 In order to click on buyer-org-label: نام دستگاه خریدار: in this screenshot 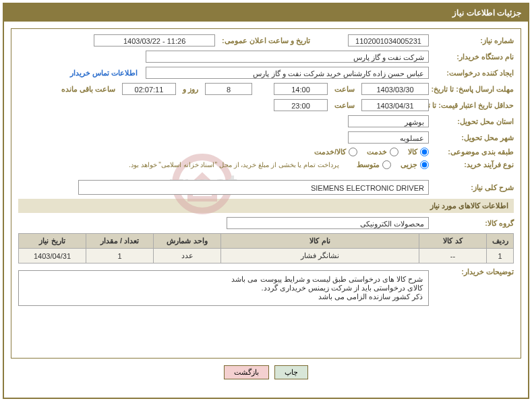, I will do `click(473, 57)`.